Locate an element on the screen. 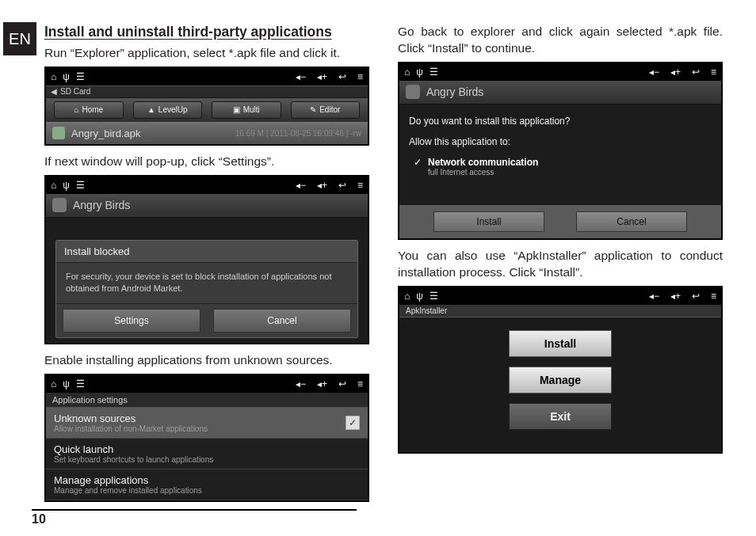 This screenshot has height=536, width=756. breadcrumb: ◀ SD Card is located at coordinates (207, 92).